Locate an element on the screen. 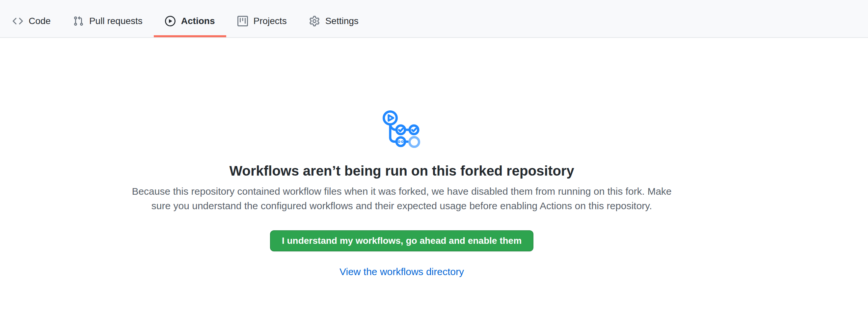 The image size is (868, 311). tab-actions: Actions is located at coordinates (190, 21).